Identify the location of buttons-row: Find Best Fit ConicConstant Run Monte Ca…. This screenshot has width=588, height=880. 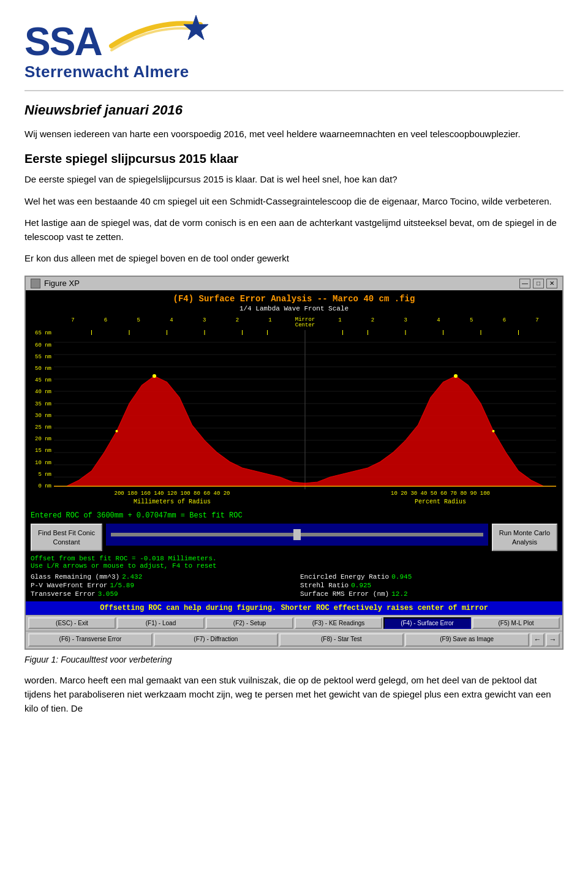
(294, 538).